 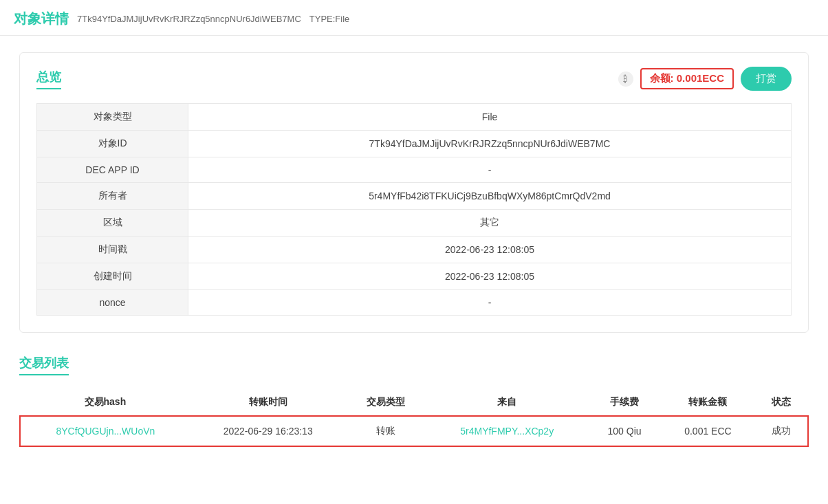 What do you see at coordinates (624, 403) in the screenshot?
I see `tx-column-header: 手续费` at bounding box center [624, 403].